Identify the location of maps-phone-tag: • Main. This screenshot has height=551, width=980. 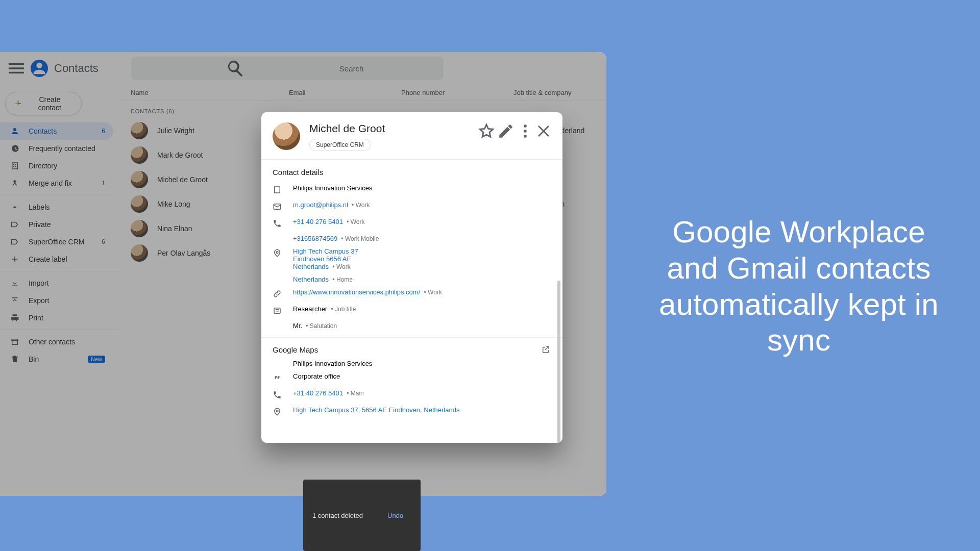
(355, 393).